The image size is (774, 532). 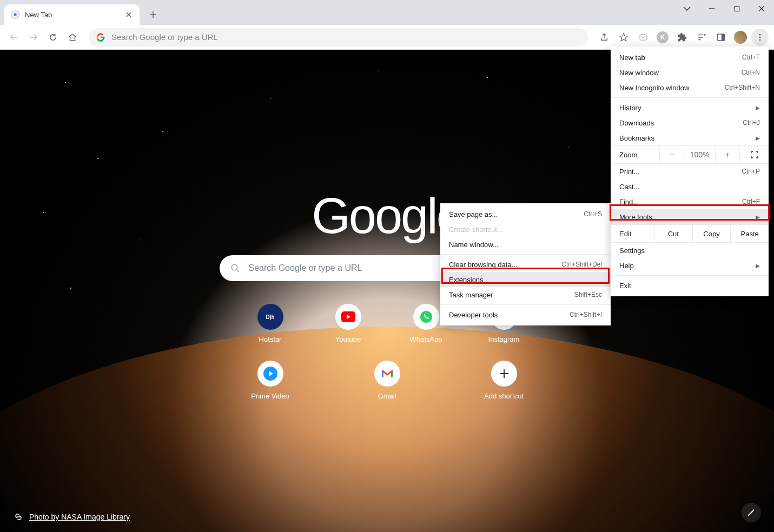 What do you see at coordinates (682, 37) in the screenshot?
I see `toolbar-actions: K` at bounding box center [682, 37].